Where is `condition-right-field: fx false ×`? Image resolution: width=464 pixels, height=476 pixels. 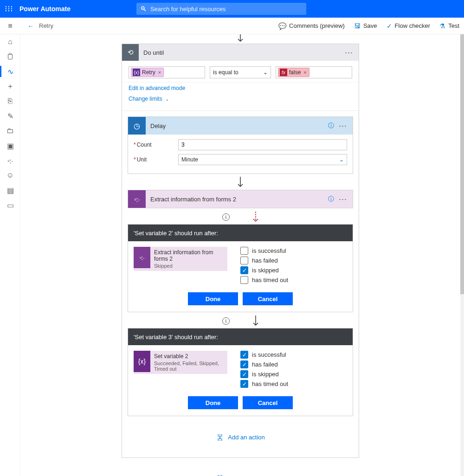 condition-right-field: fx false × is located at coordinates (314, 72).